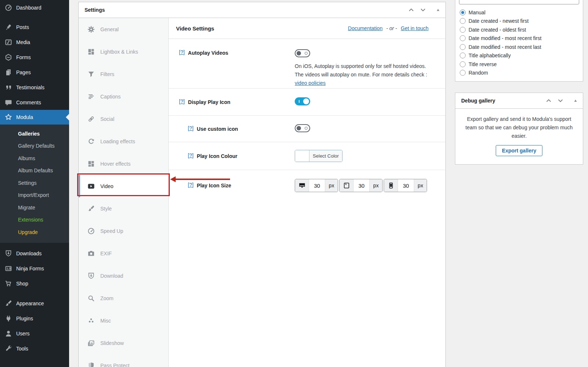  I want to click on sort-option-date-oldest: Date created - oldest first, so click(520, 30).